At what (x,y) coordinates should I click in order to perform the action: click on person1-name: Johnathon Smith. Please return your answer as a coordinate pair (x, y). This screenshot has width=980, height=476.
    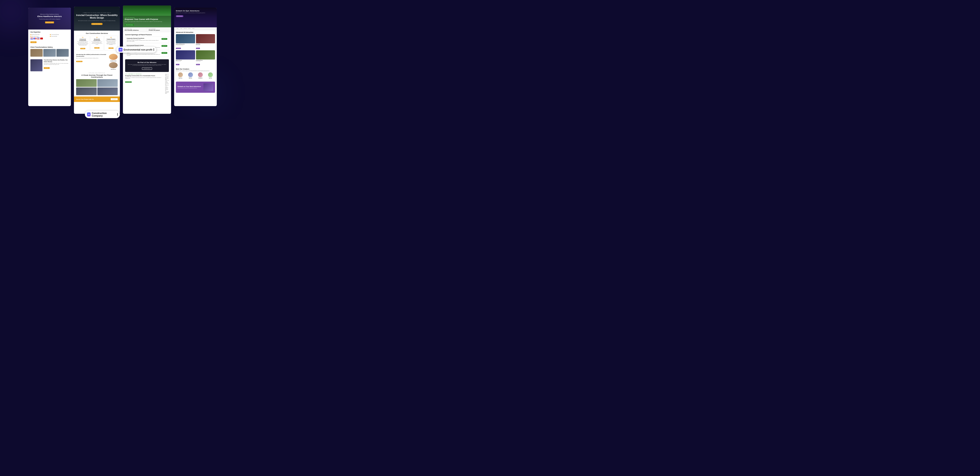
    Looking at the image, I should click on (113, 61).